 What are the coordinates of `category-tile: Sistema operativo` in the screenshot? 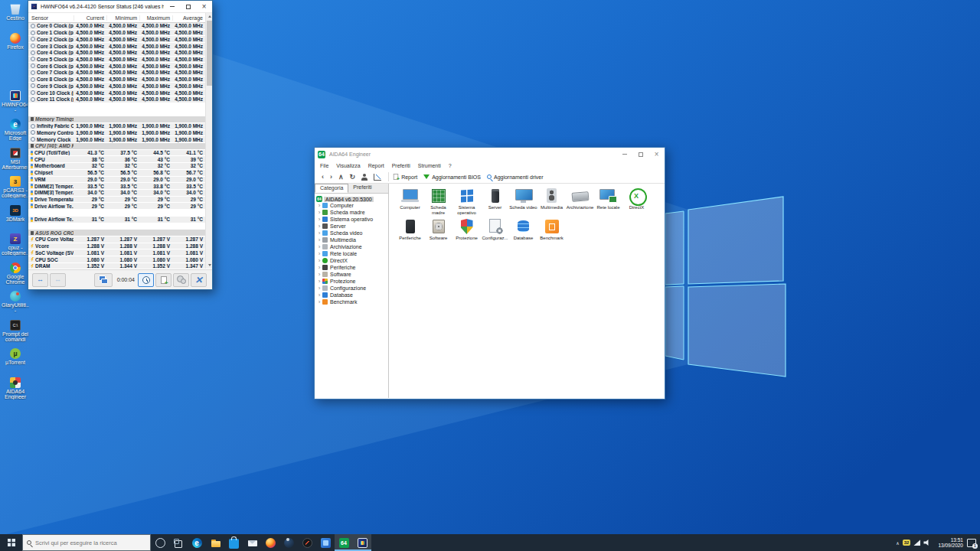 It's located at (467, 202).